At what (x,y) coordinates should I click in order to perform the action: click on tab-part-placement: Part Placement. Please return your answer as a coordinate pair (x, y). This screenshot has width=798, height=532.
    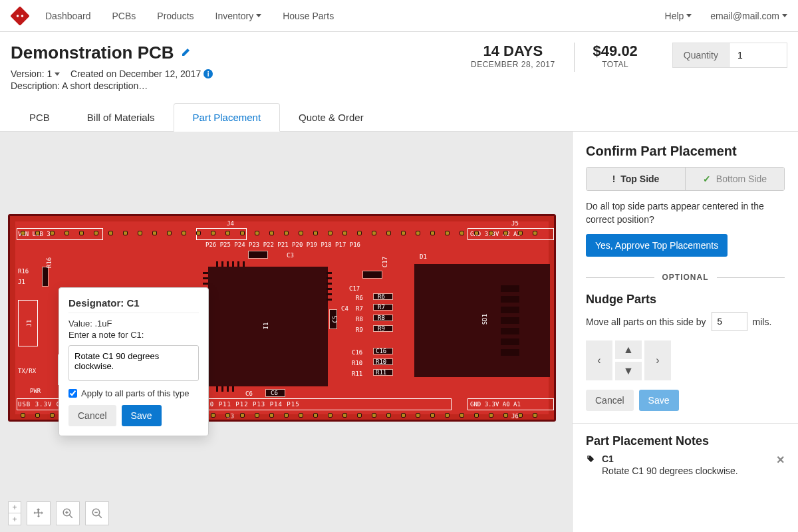
    Looking at the image, I should click on (227, 117).